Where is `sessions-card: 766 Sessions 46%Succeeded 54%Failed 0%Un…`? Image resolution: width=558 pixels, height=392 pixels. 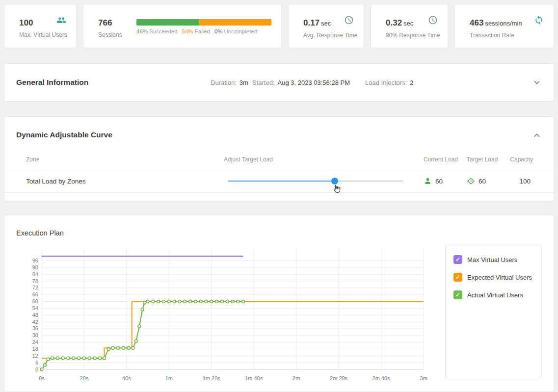 sessions-card: 766 Sessions 46%Succeeded 54%Failed 0%Un… is located at coordinates (183, 26).